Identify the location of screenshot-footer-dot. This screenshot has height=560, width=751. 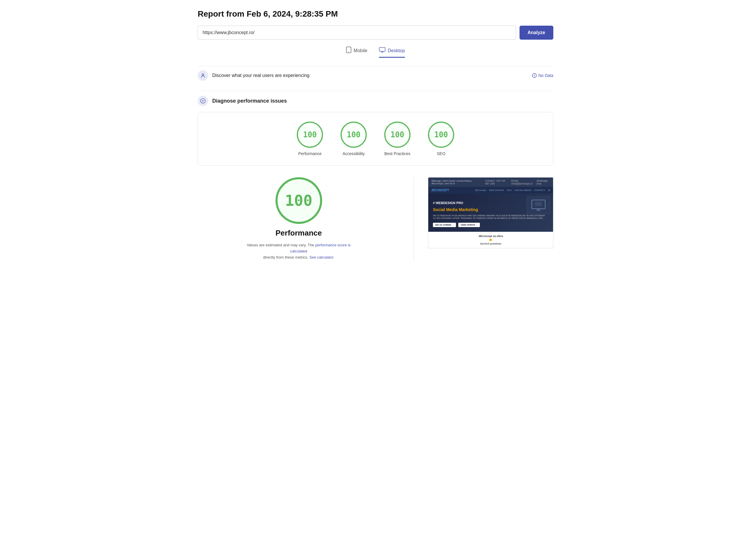
(491, 240).